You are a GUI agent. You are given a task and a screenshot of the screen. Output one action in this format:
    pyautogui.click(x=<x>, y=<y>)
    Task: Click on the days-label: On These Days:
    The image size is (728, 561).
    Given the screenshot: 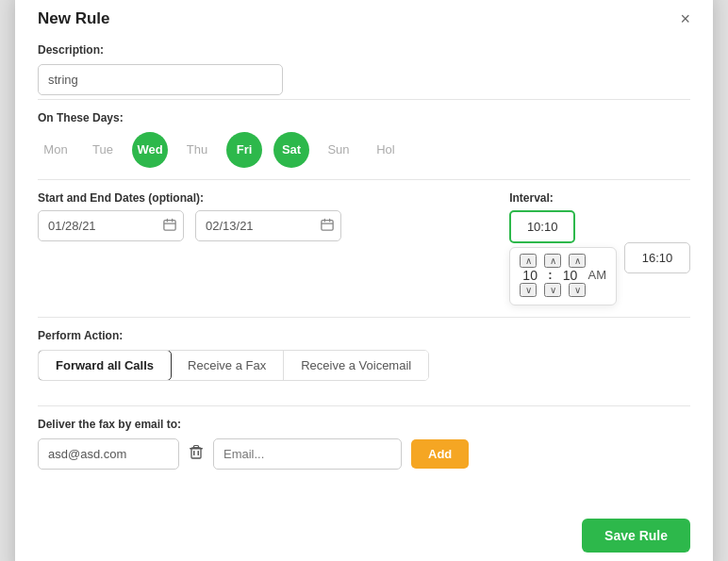 What is the action you would take?
    pyautogui.click(x=364, y=118)
    